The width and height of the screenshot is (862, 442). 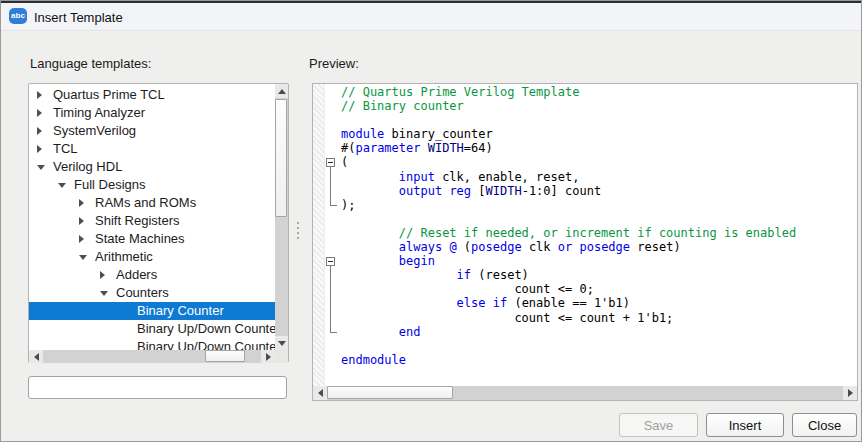 What do you see at coordinates (152, 275) in the screenshot?
I see `tree-item-adders: Adders` at bounding box center [152, 275].